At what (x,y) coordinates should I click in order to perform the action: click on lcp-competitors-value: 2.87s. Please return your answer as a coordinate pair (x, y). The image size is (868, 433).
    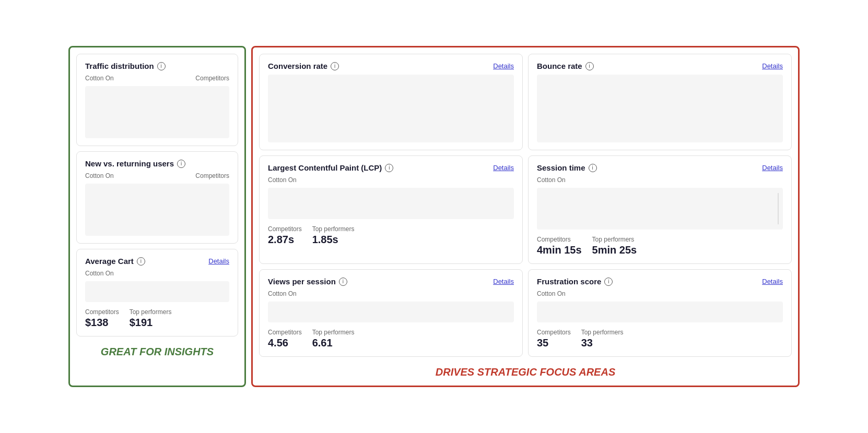
    Looking at the image, I should click on (285, 240).